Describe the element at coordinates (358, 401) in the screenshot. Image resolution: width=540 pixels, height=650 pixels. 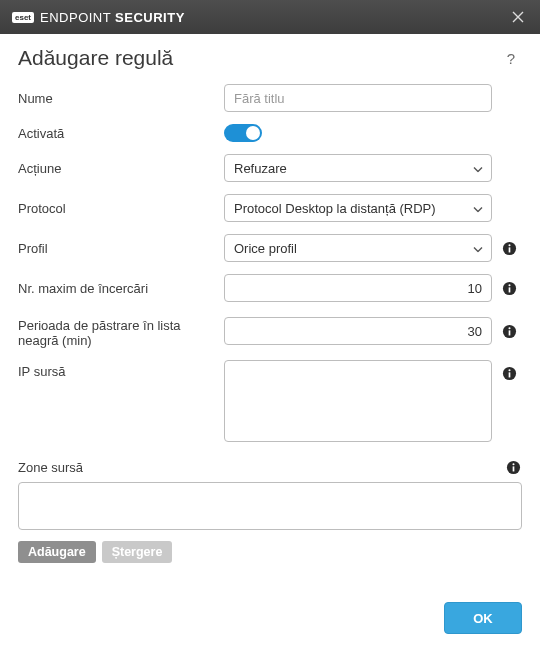
I see `source-ip-input` at that location.